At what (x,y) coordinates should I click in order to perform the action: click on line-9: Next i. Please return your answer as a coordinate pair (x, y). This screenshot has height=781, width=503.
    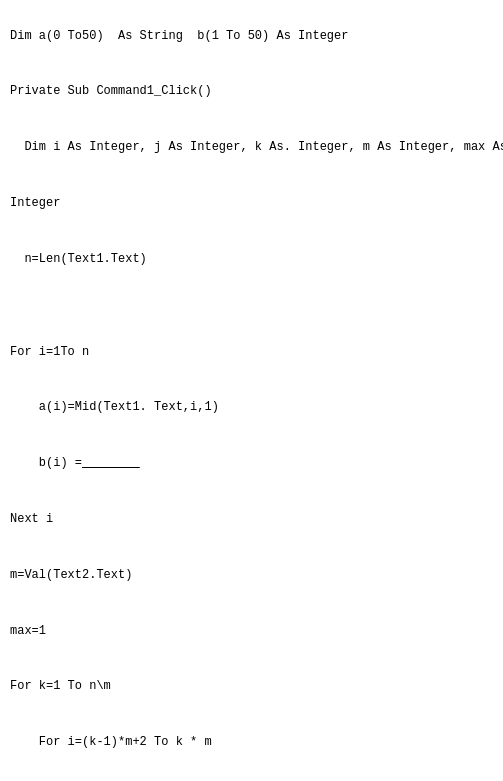
    Looking at the image, I should click on (32, 519).